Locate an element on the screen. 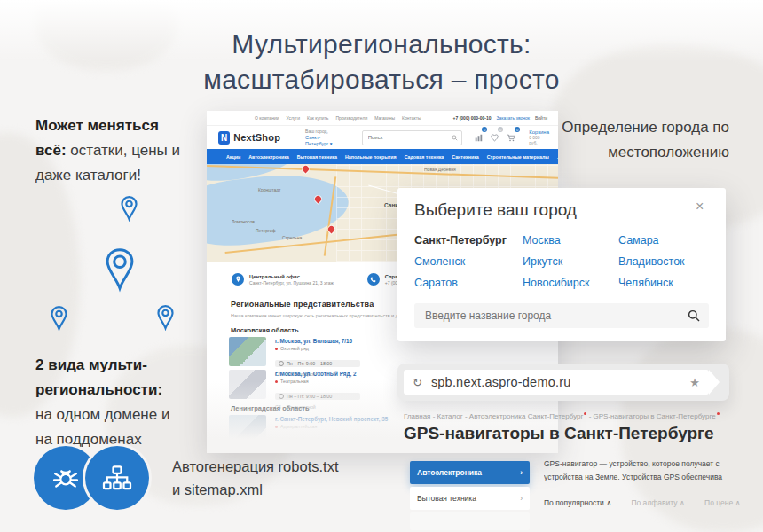 The width and height of the screenshot is (763, 532). pin-icon is located at coordinates (238, 279).